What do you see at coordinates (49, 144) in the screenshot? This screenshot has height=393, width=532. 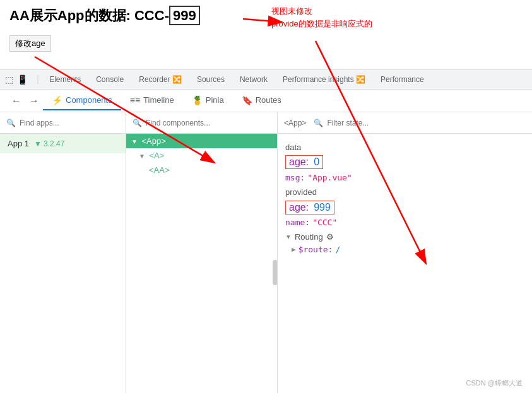 I see `app-version: ▼ 3.2.47` at bounding box center [49, 144].